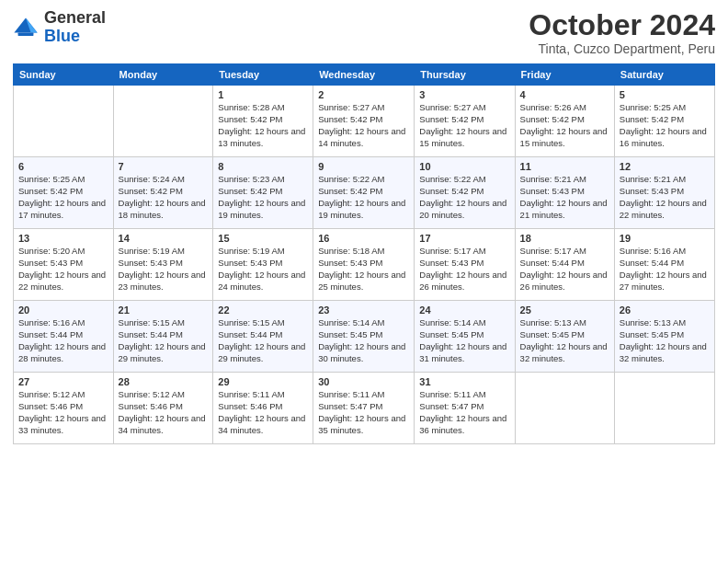  Describe the element at coordinates (465, 265) in the screenshot. I see `table-cell: 17Sunrise: 5:17 AMSunset: 5:43 PMDayligh…` at that location.